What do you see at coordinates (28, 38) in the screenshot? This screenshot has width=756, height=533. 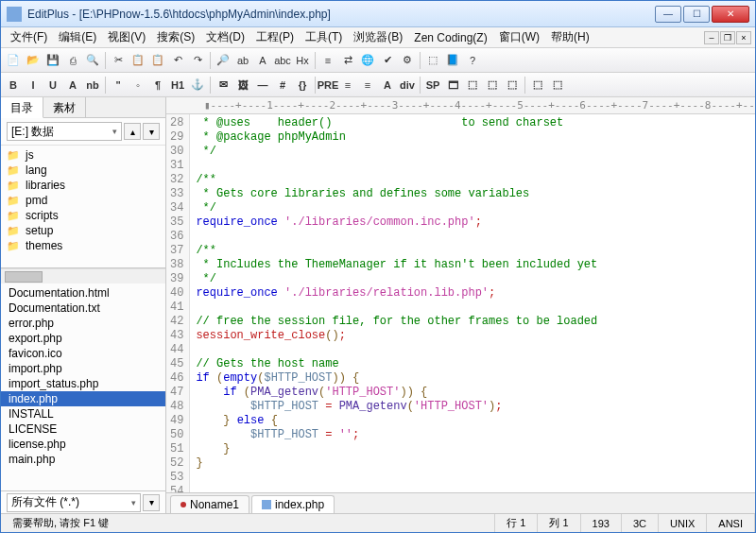 I see `menu-item: 文件(F)` at bounding box center [28, 38].